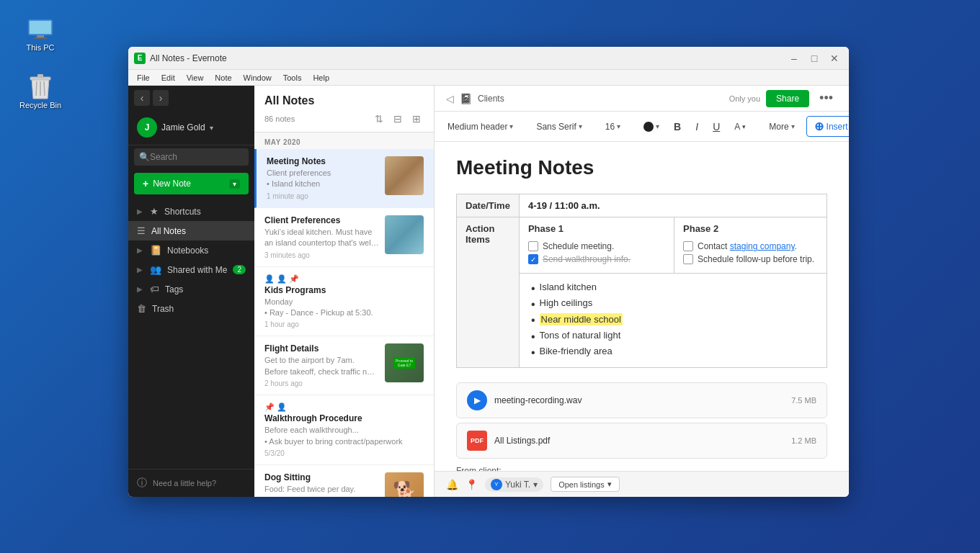 Image resolution: width=980 pixels, height=553 pixels. I want to click on desktop-icon-recycle-bin-label: Recycle Bin, so click(40, 105).